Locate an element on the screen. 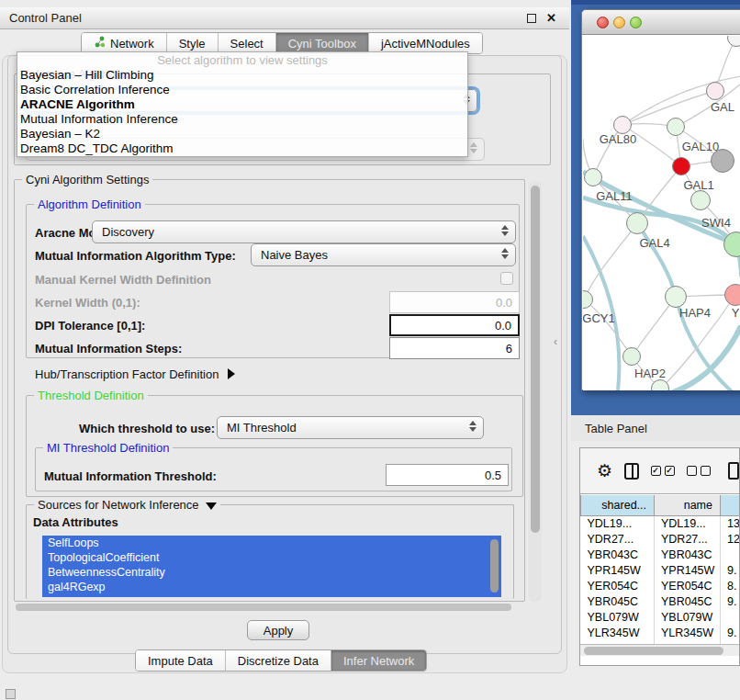 The width and height of the screenshot is (740, 700). kernel-width-value: 0.0 is located at coordinates (504, 303).